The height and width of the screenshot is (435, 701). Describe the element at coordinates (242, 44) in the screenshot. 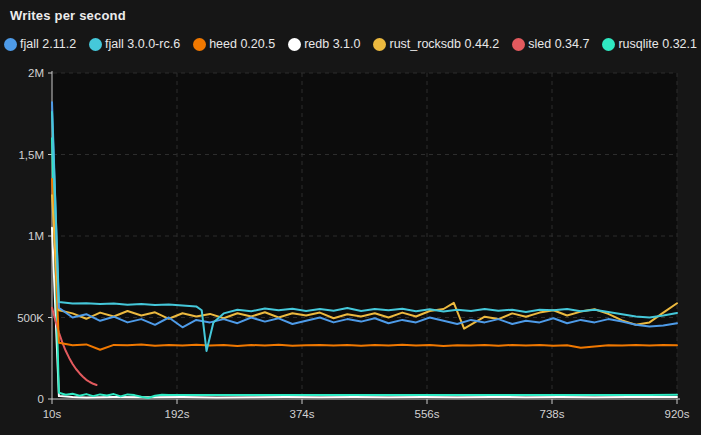

I see `legend-item-label: heed 0.20.5` at that location.